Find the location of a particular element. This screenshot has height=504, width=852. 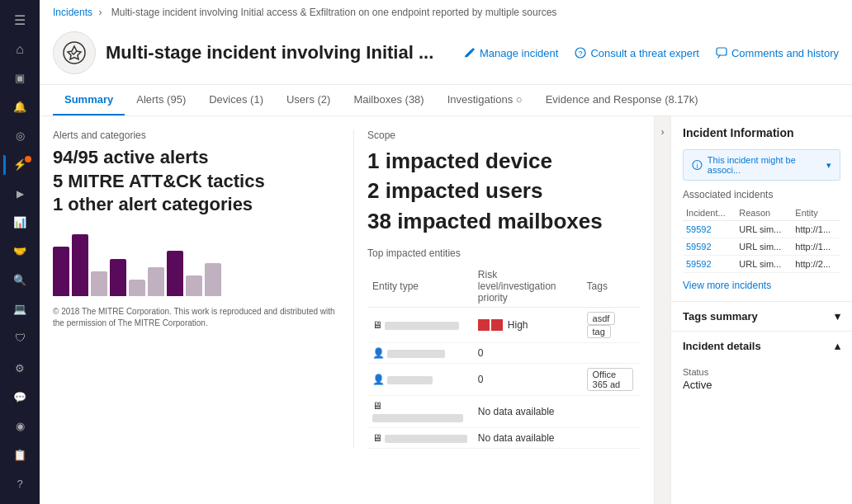

chevron-right-icon: › is located at coordinates (663, 132).